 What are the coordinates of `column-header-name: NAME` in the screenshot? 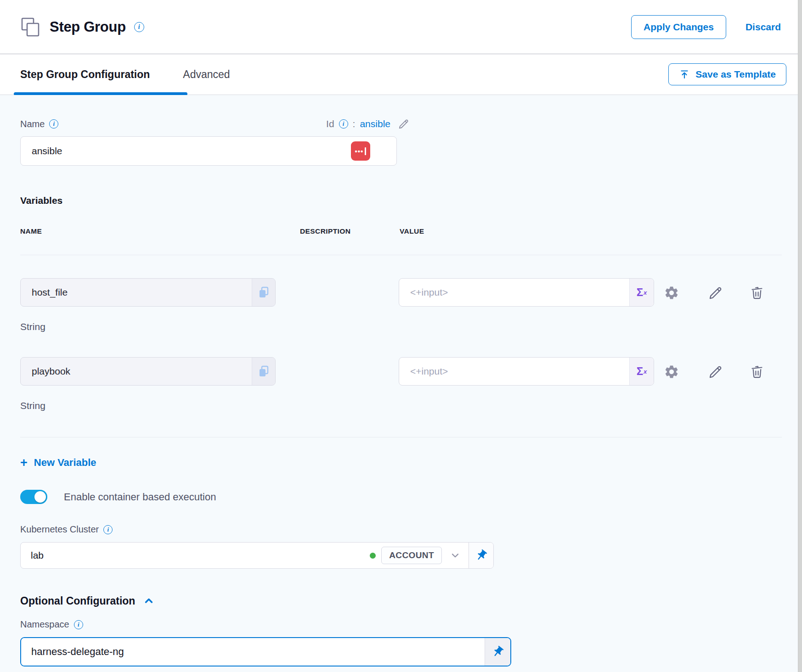 It's located at (31, 231).